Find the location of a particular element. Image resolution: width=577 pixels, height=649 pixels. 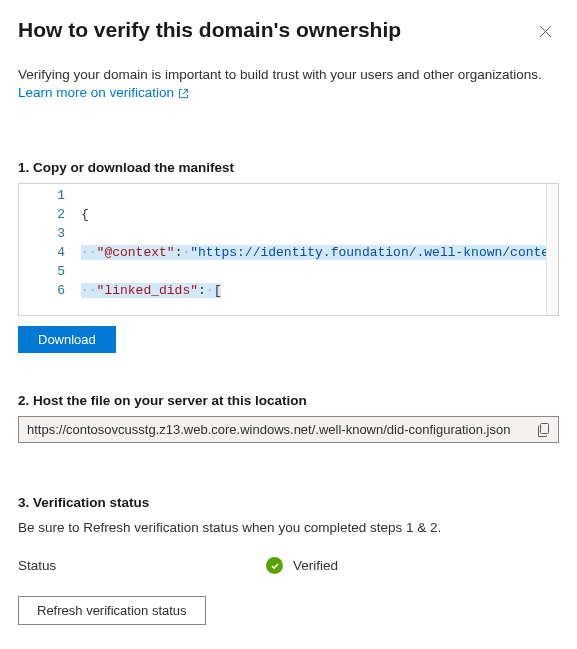

copy-icon is located at coordinates (544, 430).